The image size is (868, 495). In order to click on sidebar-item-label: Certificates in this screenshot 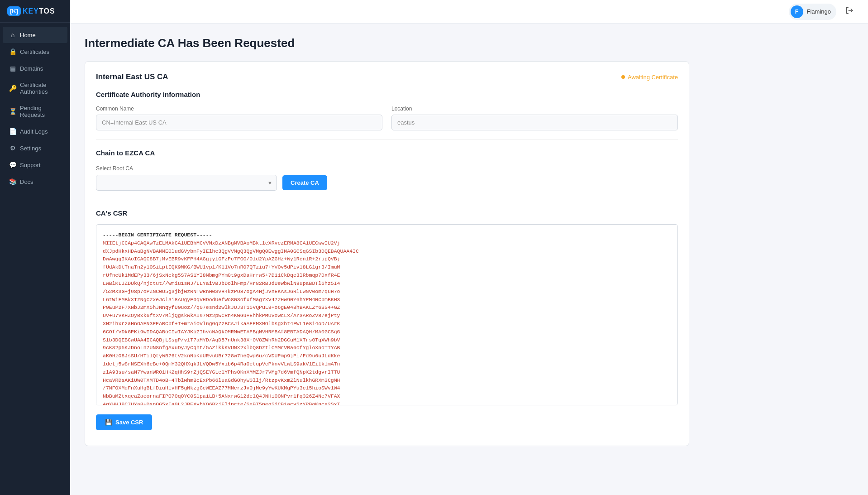, I will do `click(34, 52)`.